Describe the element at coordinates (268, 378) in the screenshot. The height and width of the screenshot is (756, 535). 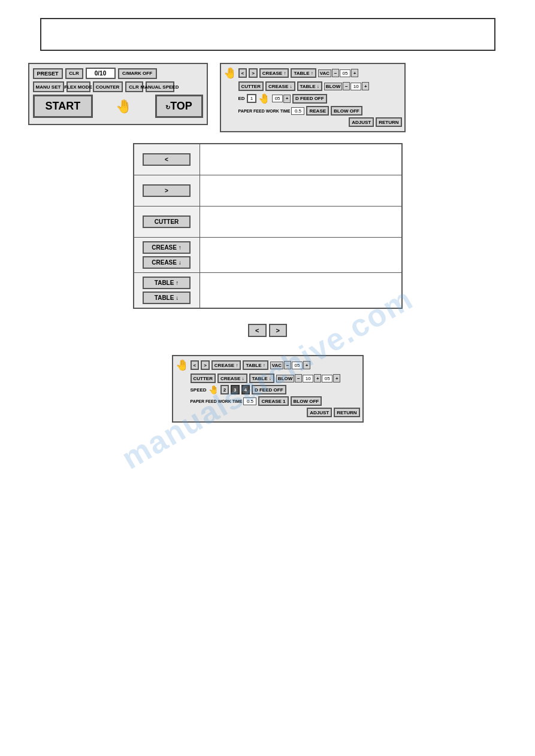
I see `bc-row-2: CUTTER CREASE ↓ TABLE ↓ BLOW − 10 + 05 +` at that location.